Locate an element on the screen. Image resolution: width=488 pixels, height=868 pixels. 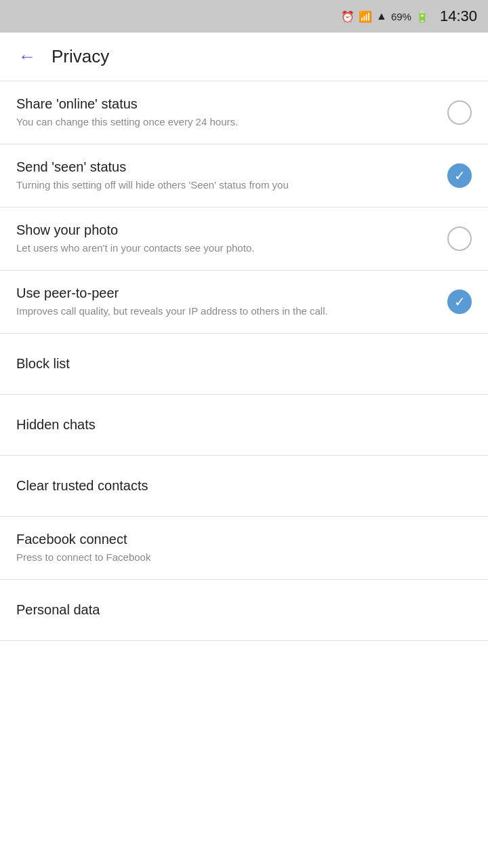
setting-block-list: Block list is located at coordinates (244, 364).